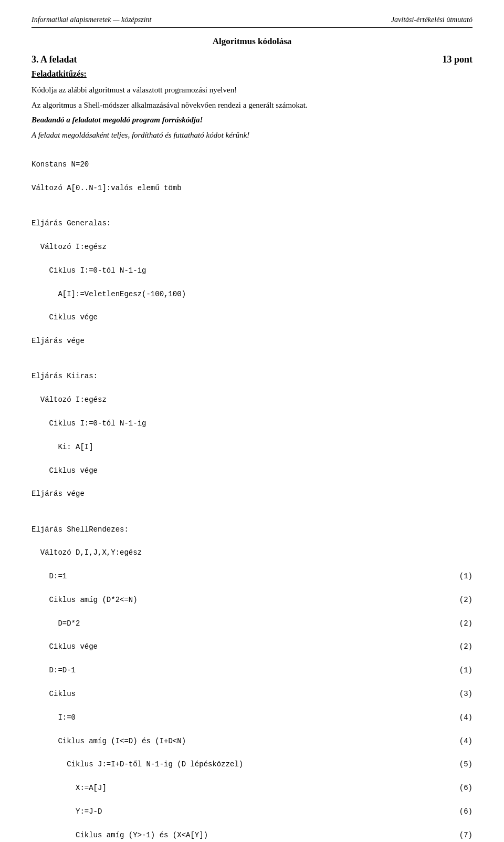  Describe the element at coordinates (252, 120) in the screenshot. I see `task-desc3: Beadandó a feladatot megoldó program for…` at that location.